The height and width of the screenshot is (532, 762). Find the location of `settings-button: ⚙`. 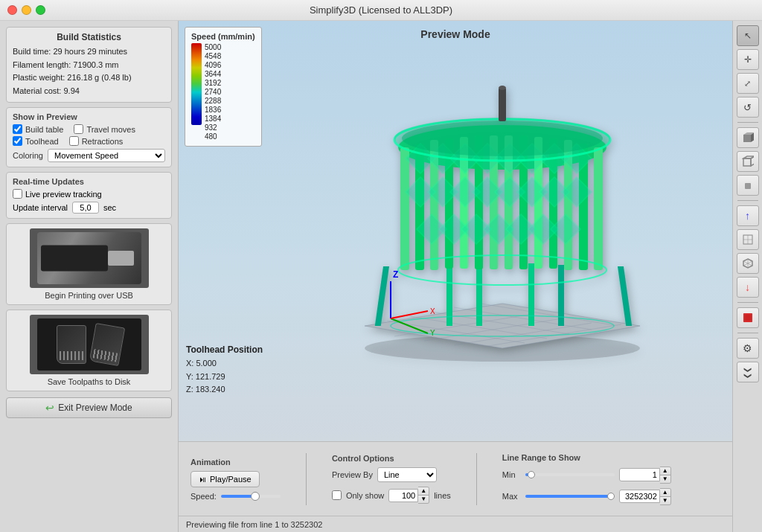

settings-button: ⚙ is located at coordinates (748, 348).